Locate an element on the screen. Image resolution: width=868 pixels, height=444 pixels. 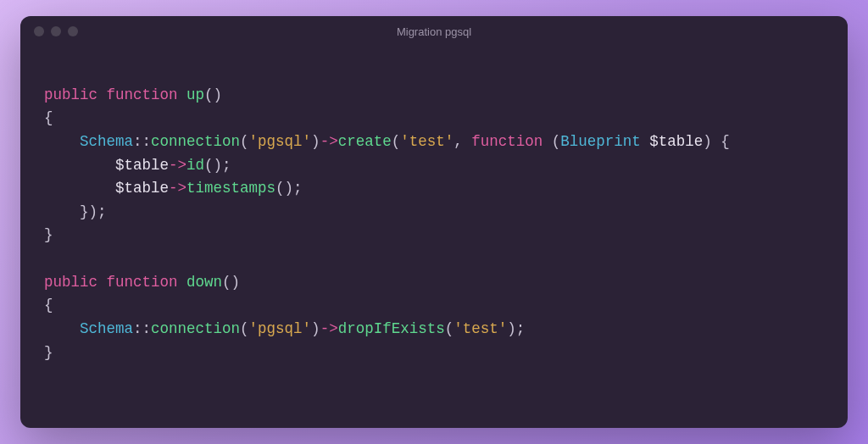
method-create: create is located at coordinates (364, 142).